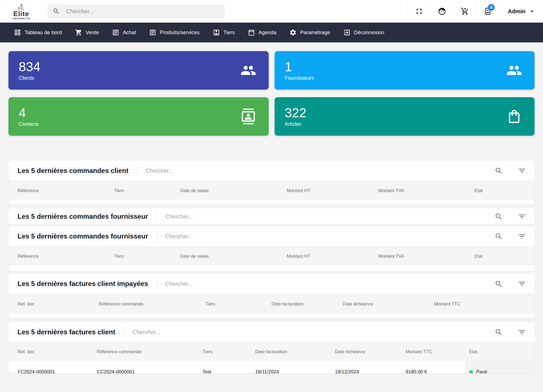 The width and height of the screenshot is (543, 392). Describe the element at coordinates (296, 113) in the screenshot. I see `stat-value: 322` at that location.